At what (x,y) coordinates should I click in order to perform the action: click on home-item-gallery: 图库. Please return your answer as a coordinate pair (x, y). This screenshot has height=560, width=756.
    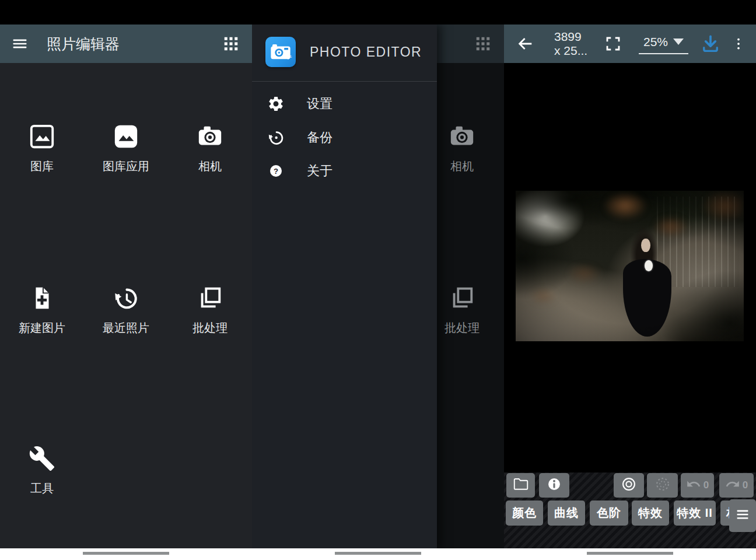
    Looking at the image, I should click on (42, 149).